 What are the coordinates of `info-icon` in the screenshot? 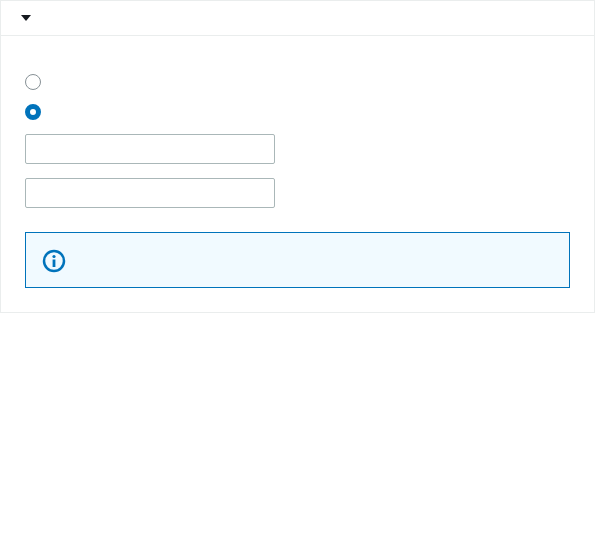 It's located at (54, 261).